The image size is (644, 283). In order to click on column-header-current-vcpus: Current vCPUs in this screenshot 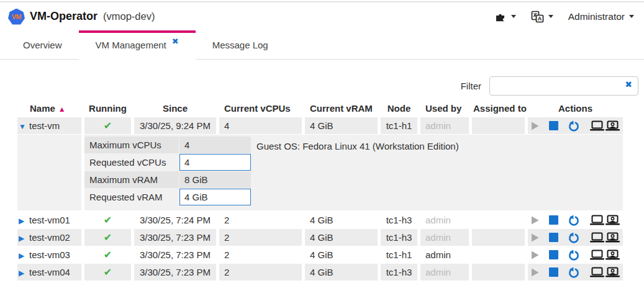, I will do `click(261, 109)`.